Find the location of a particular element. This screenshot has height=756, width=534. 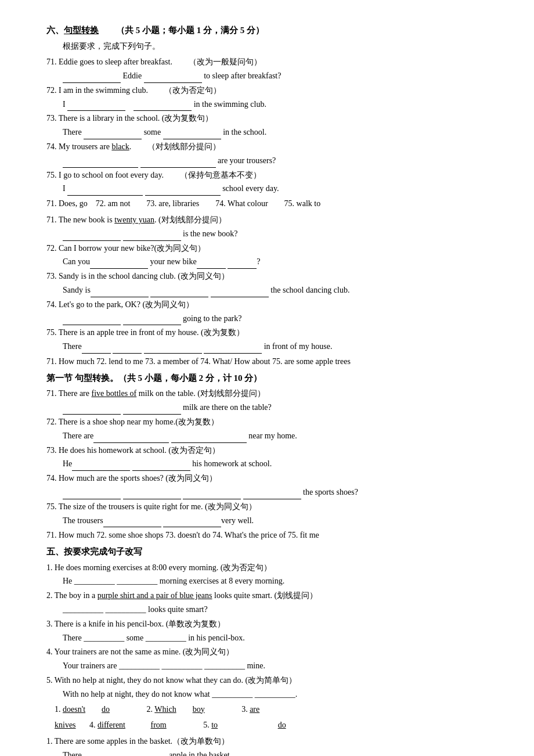

section-5-title: 五、按要求完成句子改写 is located at coordinates (273, 552).